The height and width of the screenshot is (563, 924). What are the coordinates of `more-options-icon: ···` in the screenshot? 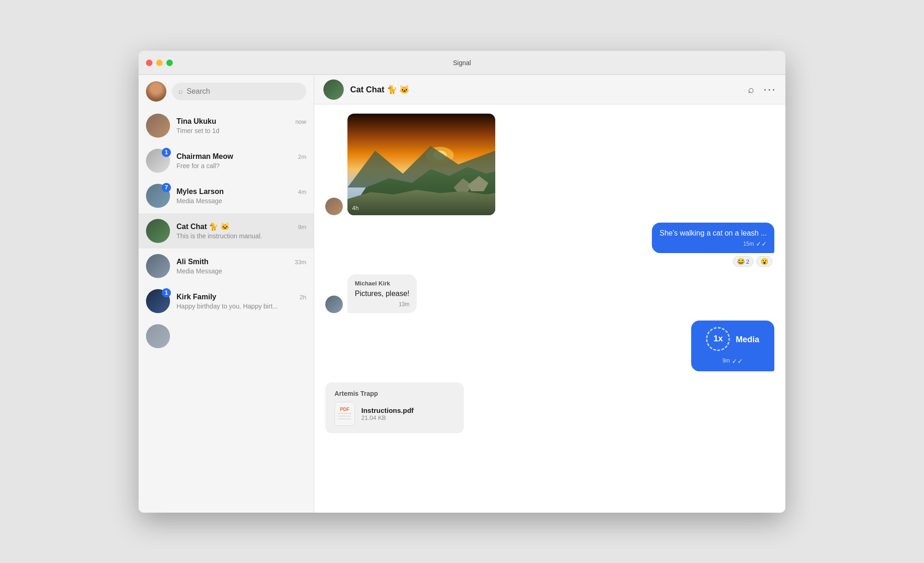 It's located at (770, 90).